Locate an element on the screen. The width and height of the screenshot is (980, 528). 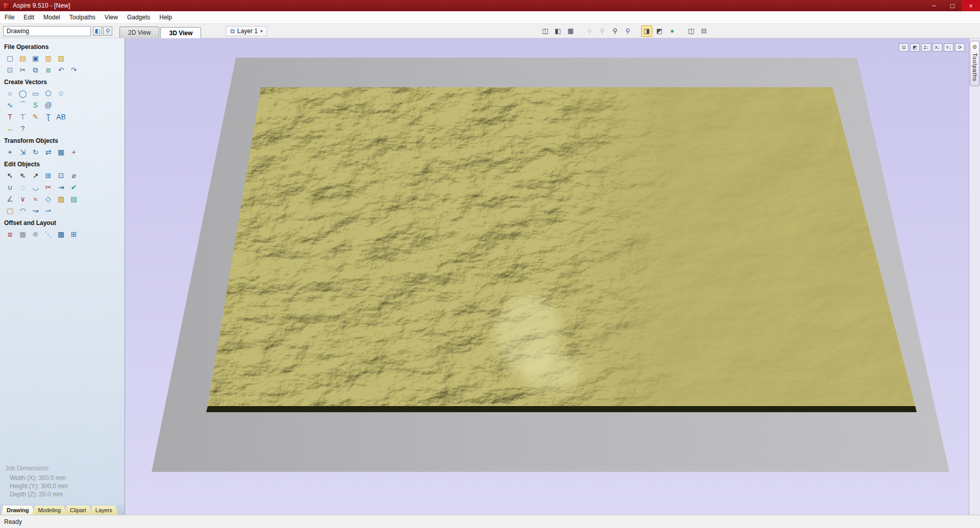
open-file-icon: ▤ is located at coordinates (22, 58).